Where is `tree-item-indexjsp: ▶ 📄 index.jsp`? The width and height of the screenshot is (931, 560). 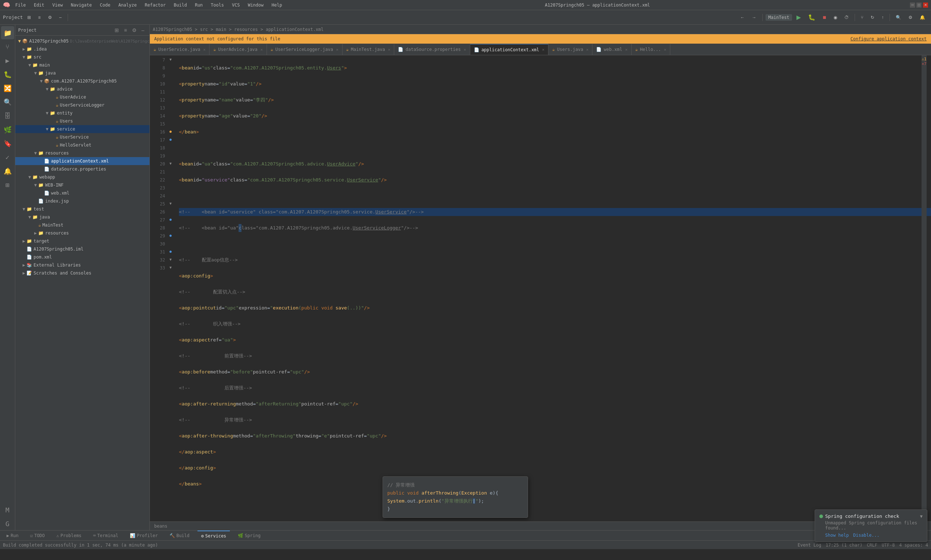
tree-item-indexjsp: ▶ 📄 index.jsp is located at coordinates (82, 201).